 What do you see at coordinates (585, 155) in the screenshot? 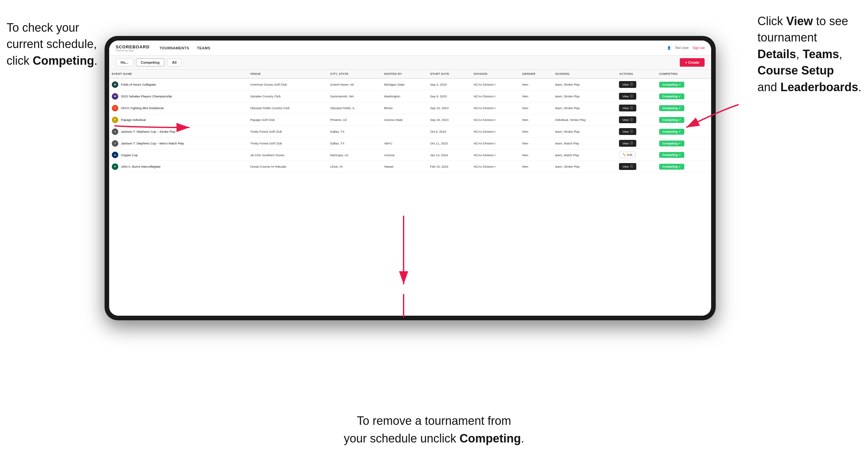
I see `scoring-cell: team, Match Play` at bounding box center [585, 155].